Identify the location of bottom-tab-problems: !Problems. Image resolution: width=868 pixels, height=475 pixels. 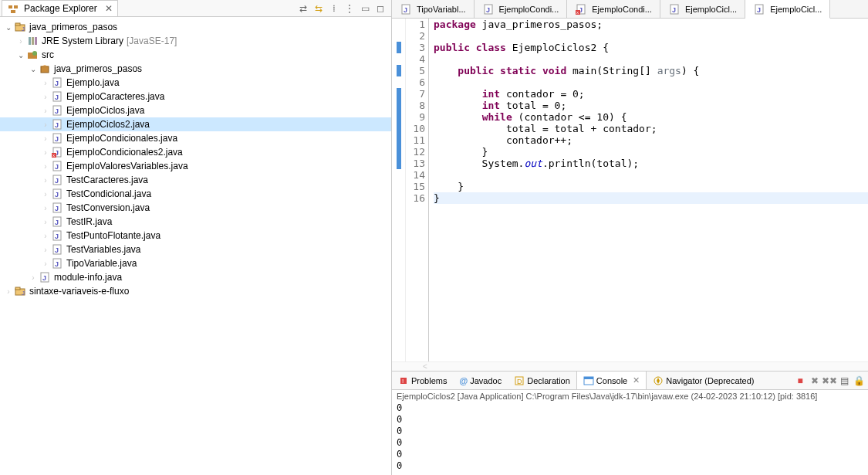
(423, 380).